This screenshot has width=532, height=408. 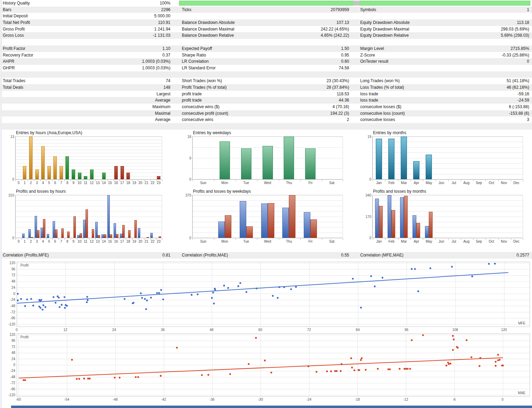 What do you see at coordinates (467, 183) in the screenshot?
I see `x-axis-tick-label: Aug` at bounding box center [467, 183].